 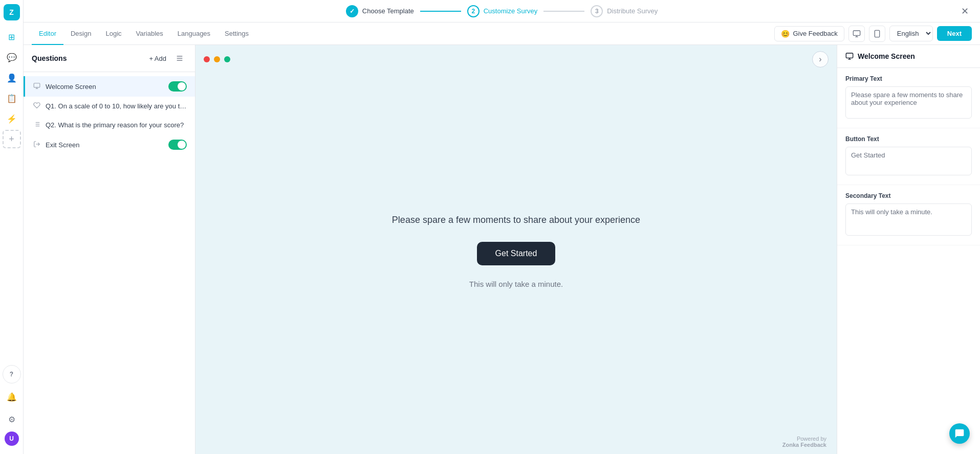 What do you see at coordinates (909, 161) in the screenshot?
I see `button-text-input: Get Started` at bounding box center [909, 161].